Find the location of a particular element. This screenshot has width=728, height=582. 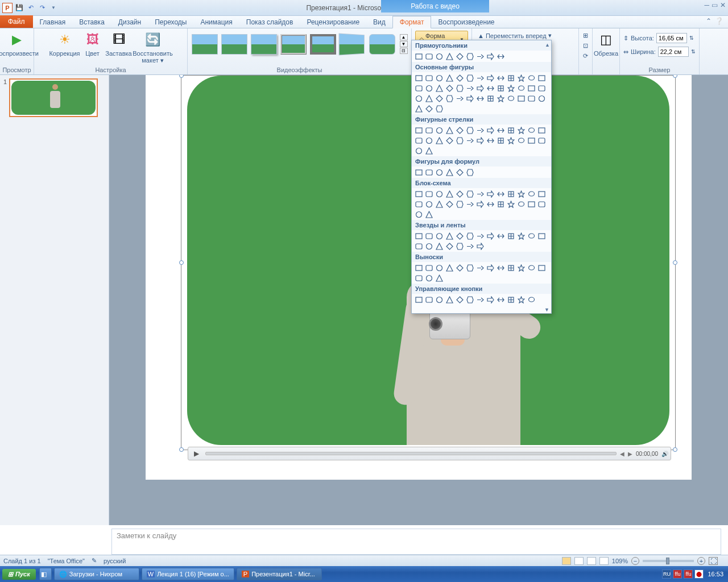

lang-tray-icon: RU is located at coordinates (667, 574).